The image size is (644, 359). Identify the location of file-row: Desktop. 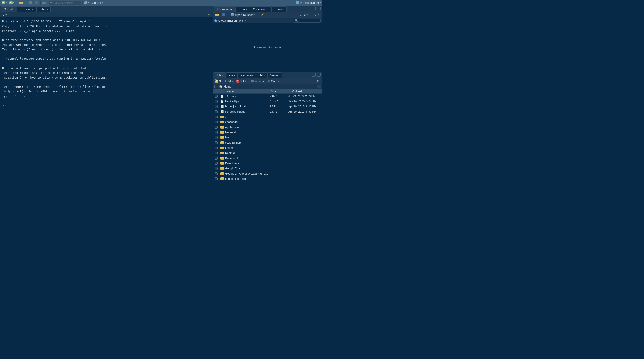
(268, 153).